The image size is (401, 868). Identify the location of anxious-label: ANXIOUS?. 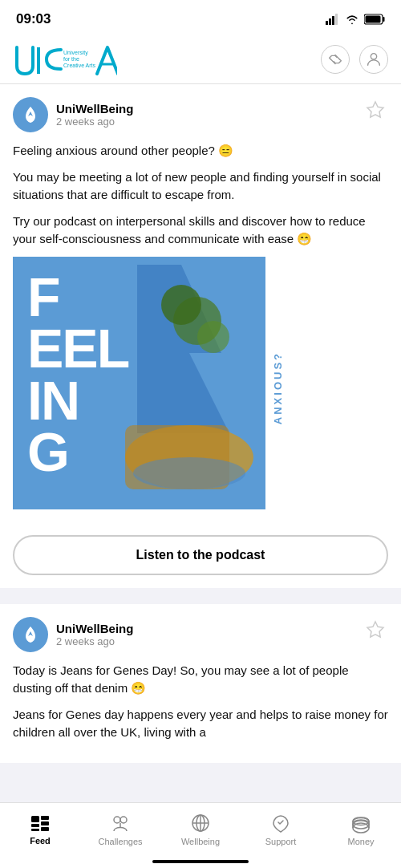
(279, 388).